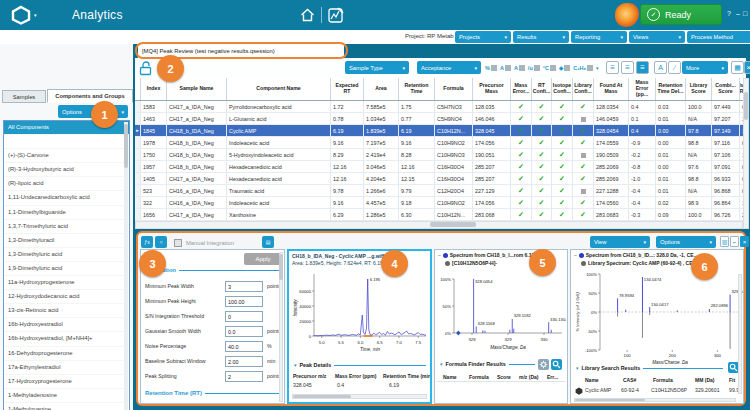 This screenshot has width=750, height=410. Describe the element at coordinates (669, 390) in the screenshot. I see `library-row-value: C10H12N5O6P` at that location.